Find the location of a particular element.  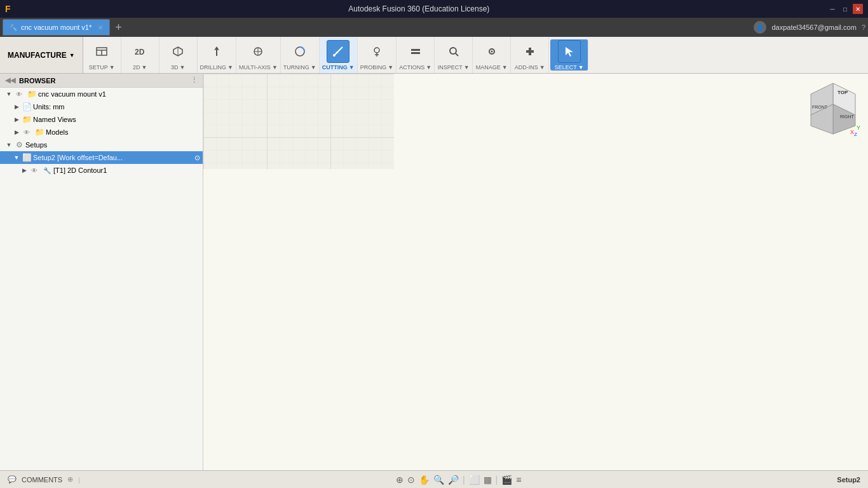

units-expand-arrow: ▶ is located at coordinates (17, 107).